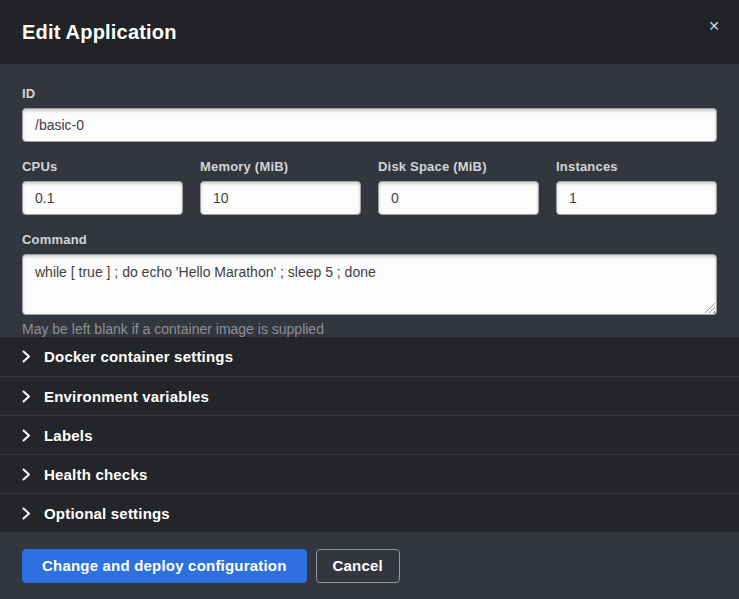  What do you see at coordinates (96, 474) in the screenshot?
I see `section-label: Health checks` at bounding box center [96, 474].